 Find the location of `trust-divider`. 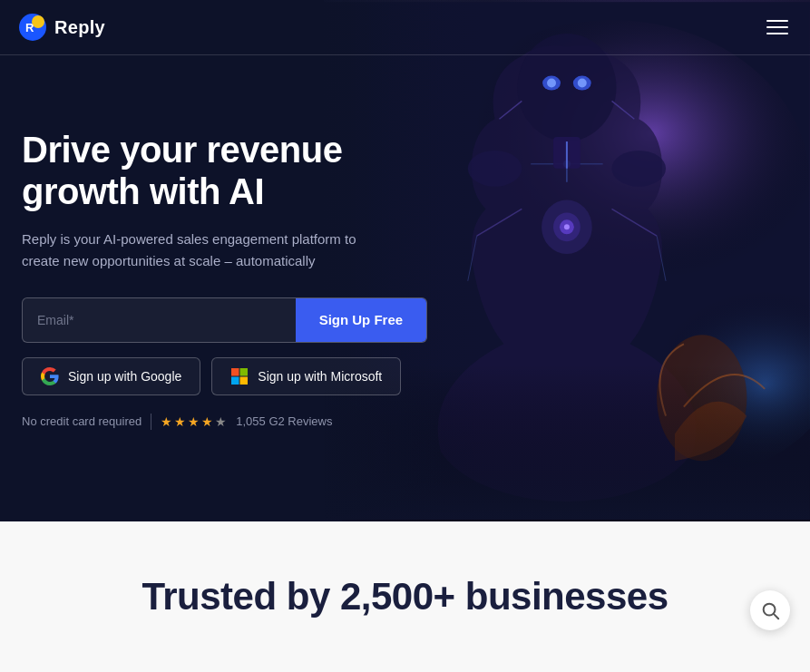

trust-divider is located at coordinates (151, 422).